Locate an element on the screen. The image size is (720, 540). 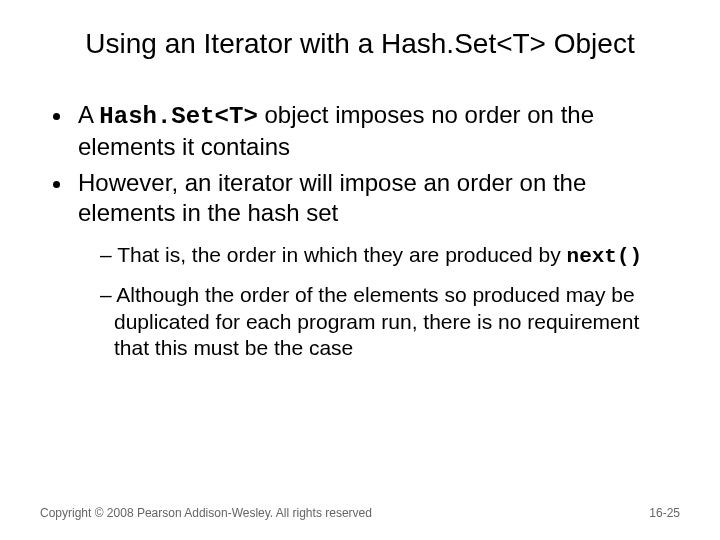
copyright-text: Copyright © 2008 Pearson Addison-Wesley.… is located at coordinates (206, 513).